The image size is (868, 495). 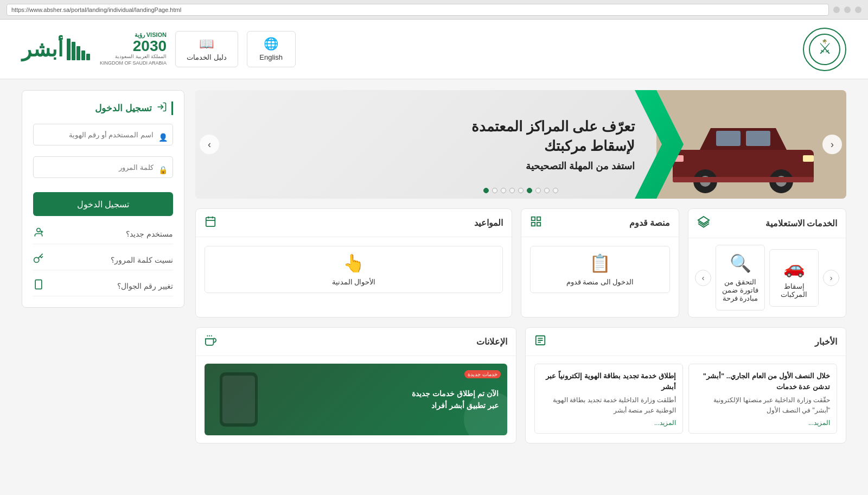 What do you see at coordinates (103, 204) in the screenshot?
I see `login-btn: تسجيل الدخول` at bounding box center [103, 204].